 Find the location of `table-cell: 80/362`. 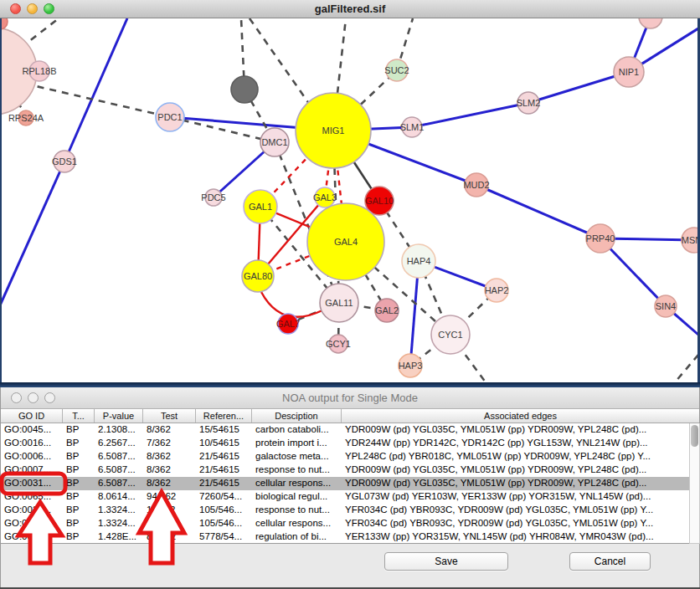

table-cell: 80/362 is located at coordinates (169, 537).